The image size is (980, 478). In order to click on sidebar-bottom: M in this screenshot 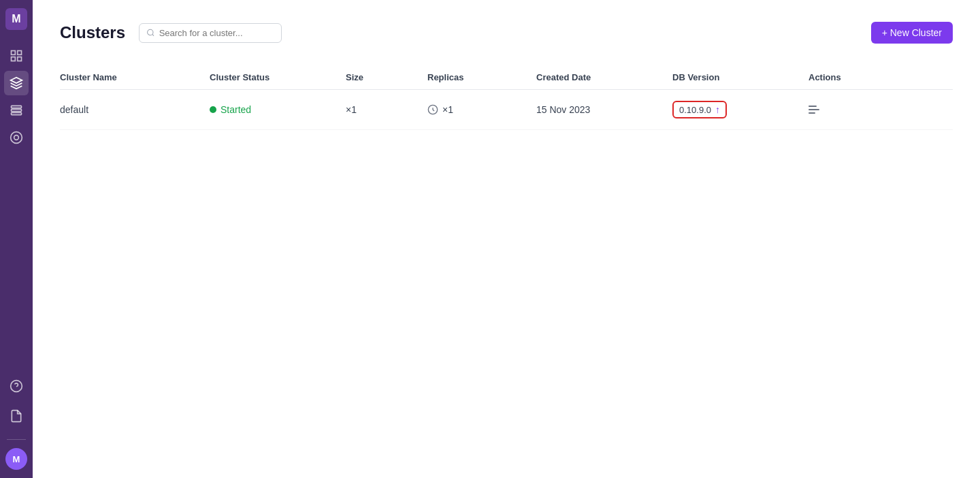, I will do `click(16, 422)`.